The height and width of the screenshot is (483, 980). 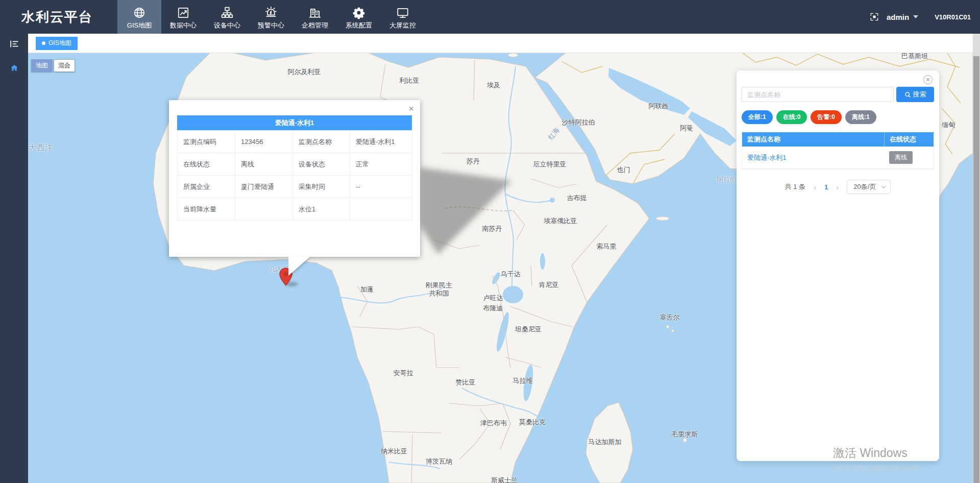 I want to click on filter-badge-alarm: 告警:0, so click(x=826, y=117).